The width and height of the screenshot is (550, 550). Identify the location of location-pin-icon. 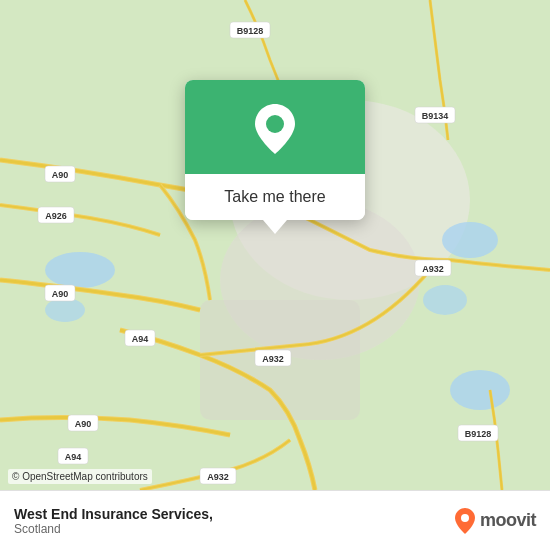
(275, 129).